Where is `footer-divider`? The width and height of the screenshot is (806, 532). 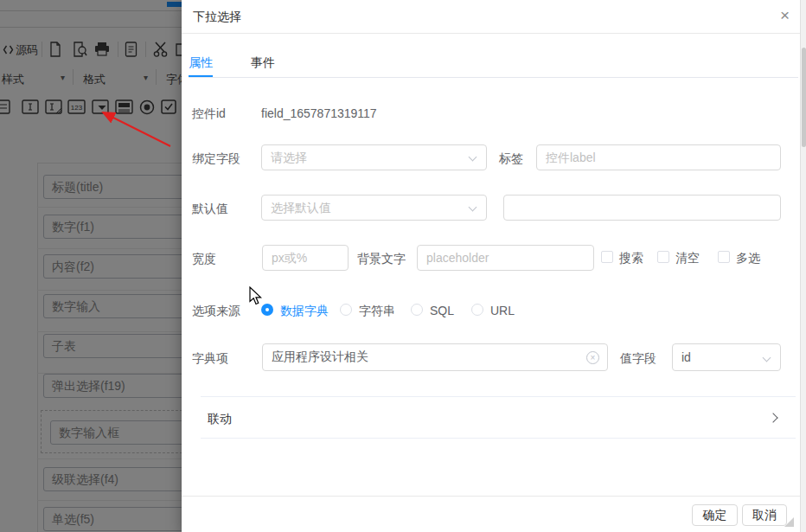 footer-divider is located at coordinates (491, 497).